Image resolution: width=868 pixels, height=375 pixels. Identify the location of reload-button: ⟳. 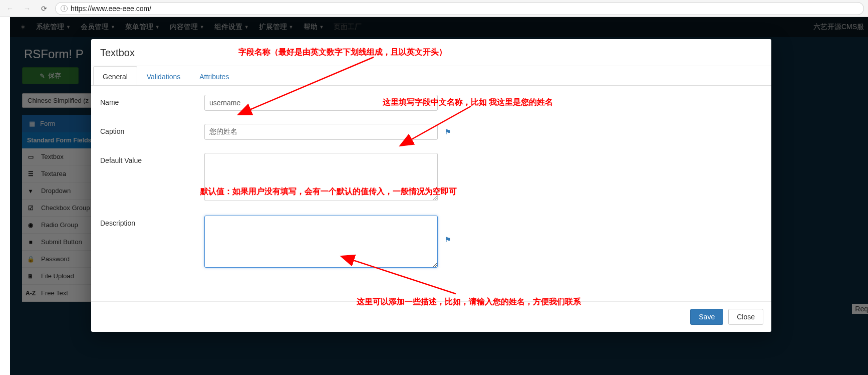
(44, 9).